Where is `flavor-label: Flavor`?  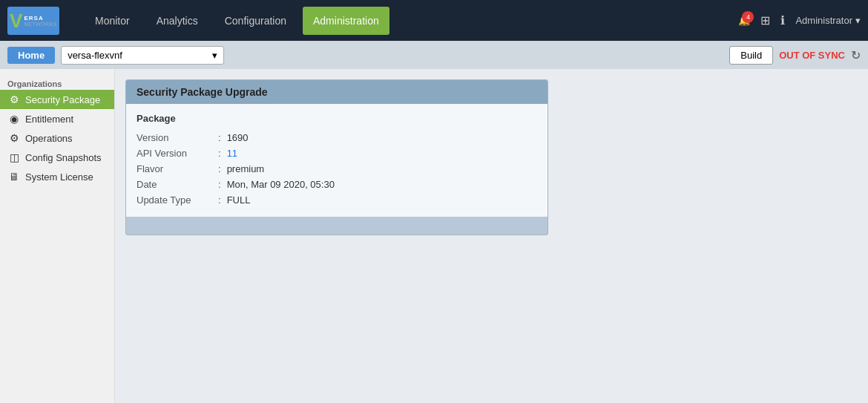 flavor-label: Flavor is located at coordinates (177, 169).